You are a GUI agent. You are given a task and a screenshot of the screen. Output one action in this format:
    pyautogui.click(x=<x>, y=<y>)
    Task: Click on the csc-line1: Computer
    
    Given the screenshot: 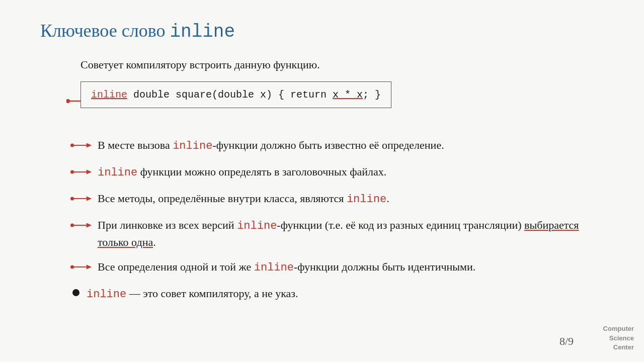 What is the action you would take?
    pyautogui.click(x=619, y=329)
    